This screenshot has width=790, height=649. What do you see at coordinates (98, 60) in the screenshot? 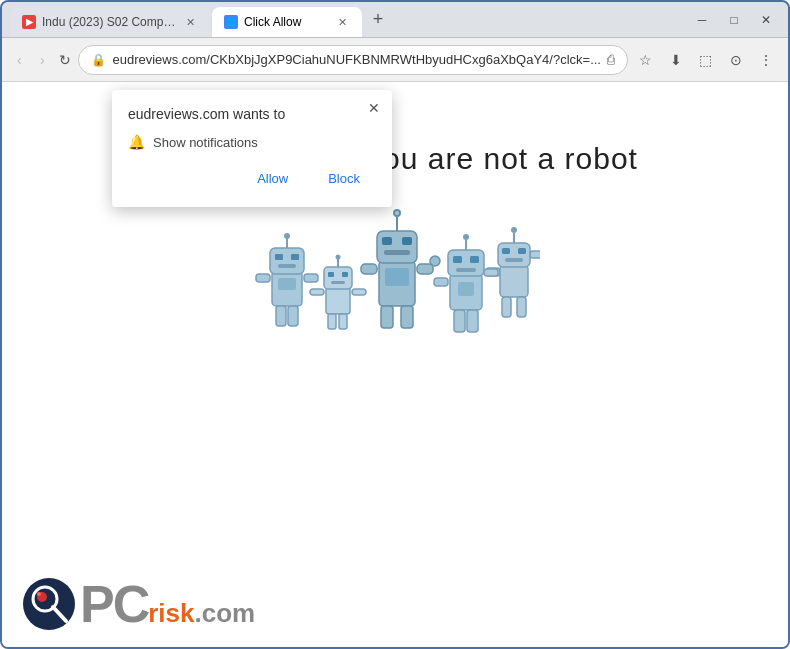
I see `lock-icon: 🔒` at bounding box center [98, 60].